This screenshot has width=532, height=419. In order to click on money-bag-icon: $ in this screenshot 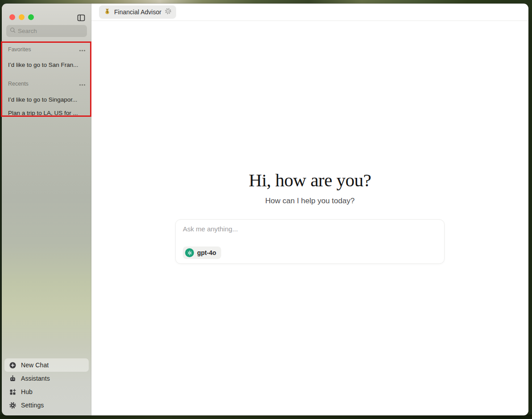, I will do `click(107, 12)`.